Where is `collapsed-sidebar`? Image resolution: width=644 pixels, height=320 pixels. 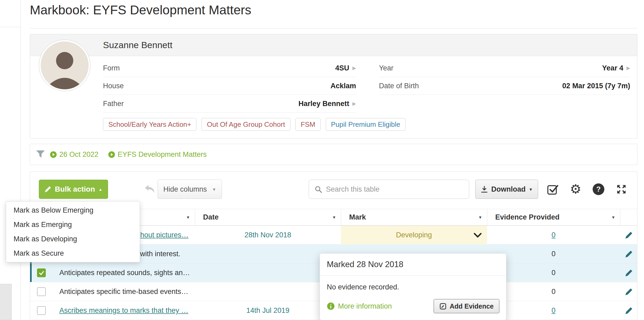 collapsed-sidebar is located at coordinates (10, 160).